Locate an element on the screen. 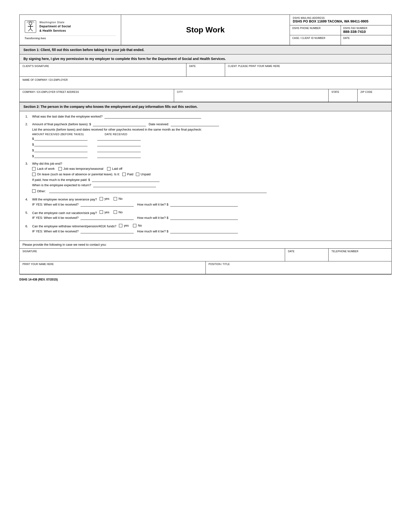 This screenshot has height=532, width=411. q2-label: Amount of final paycheck (before taxes):… is located at coordinates (62, 124).